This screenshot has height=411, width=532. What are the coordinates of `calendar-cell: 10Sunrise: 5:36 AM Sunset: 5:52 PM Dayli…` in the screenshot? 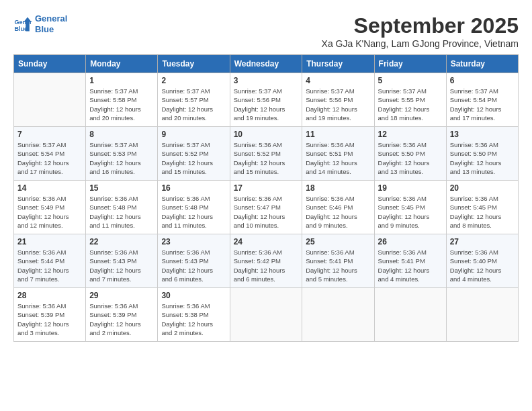 It's located at (266, 154).